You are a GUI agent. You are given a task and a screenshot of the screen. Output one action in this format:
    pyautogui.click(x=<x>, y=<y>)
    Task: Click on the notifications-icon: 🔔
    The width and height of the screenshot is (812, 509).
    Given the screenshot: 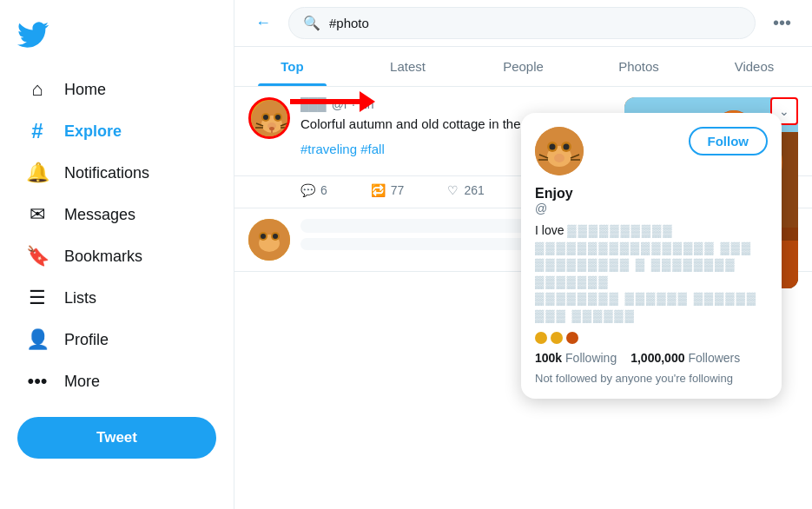 What is the action you would take?
    pyautogui.click(x=37, y=173)
    